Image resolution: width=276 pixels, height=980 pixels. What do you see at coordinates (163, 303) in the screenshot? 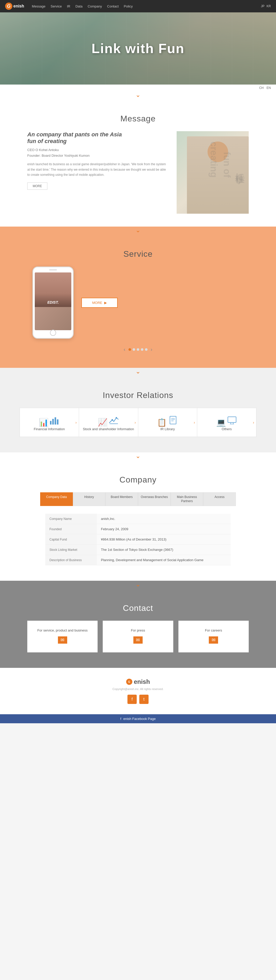
I see `service-info: MORE ▶` at bounding box center [163, 303].